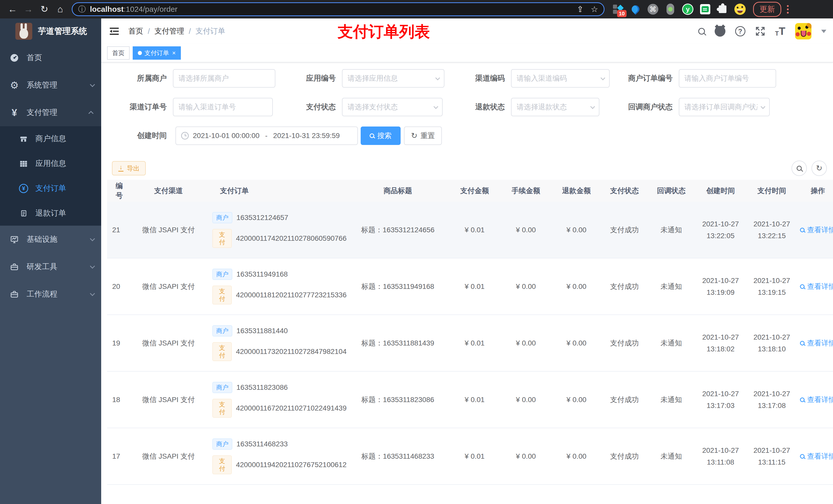 This screenshot has width=833, height=504. What do you see at coordinates (24, 189) in the screenshot?
I see `pay-order-icon: ¥` at bounding box center [24, 189].